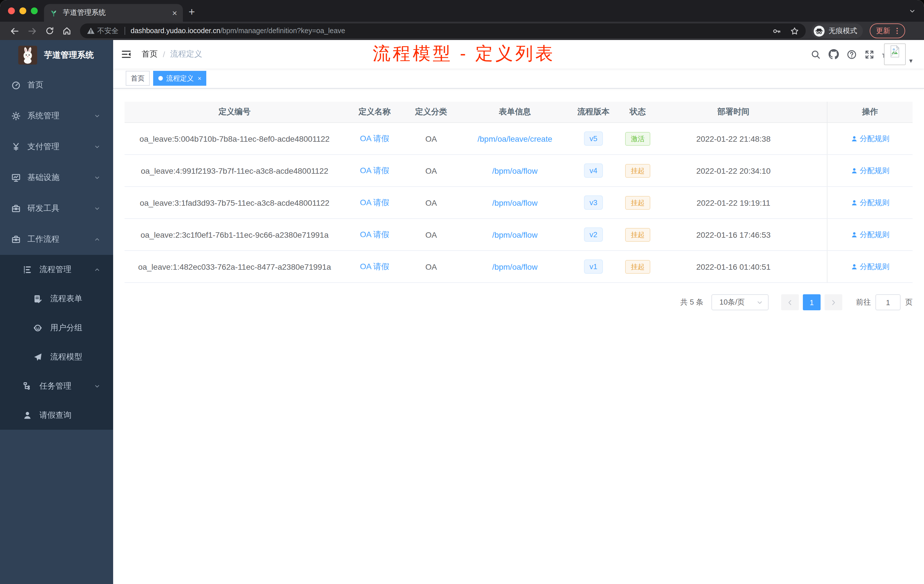  What do you see at coordinates (912, 11) in the screenshot?
I see `tab-search-chevron-icon` at bounding box center [912, 11].